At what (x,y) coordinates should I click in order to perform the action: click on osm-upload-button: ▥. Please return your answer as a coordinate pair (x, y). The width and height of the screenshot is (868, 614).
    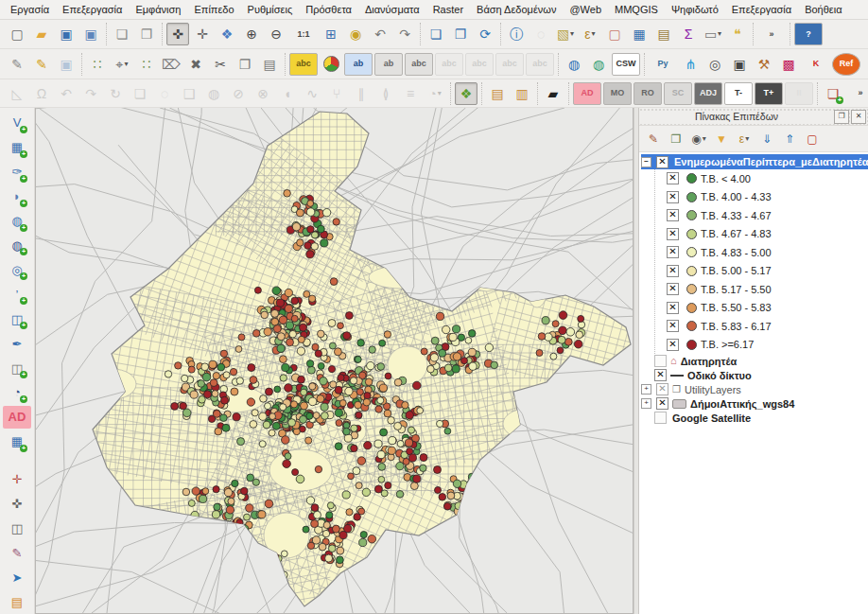
    Looking at the image, I should click on (522, 94).